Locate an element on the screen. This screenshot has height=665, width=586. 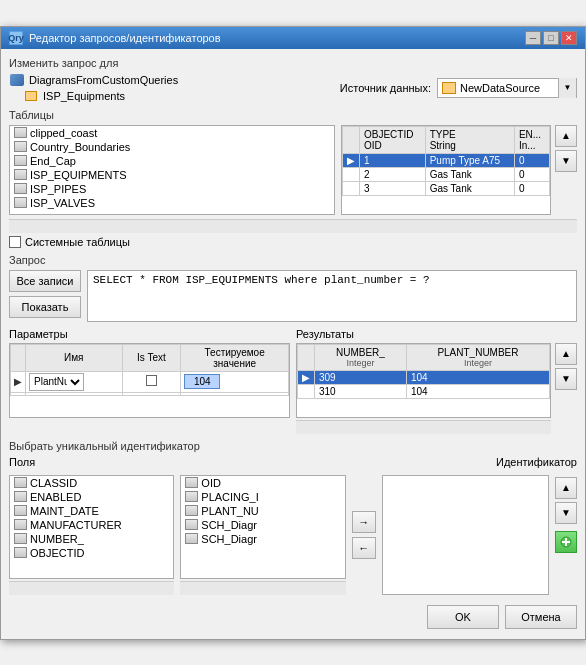
tree-parent-label: DiagramsFromCustomQueries is located at coordinates (104, 80).